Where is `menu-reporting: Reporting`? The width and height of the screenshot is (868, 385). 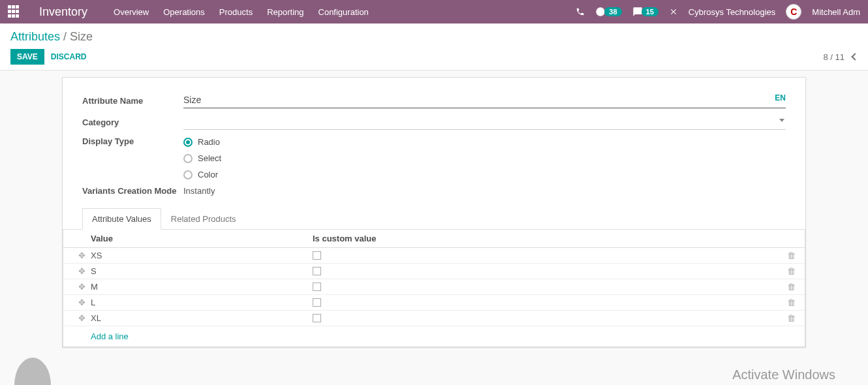
menu-reporting: Reporting is located at coordinates (285, 12).